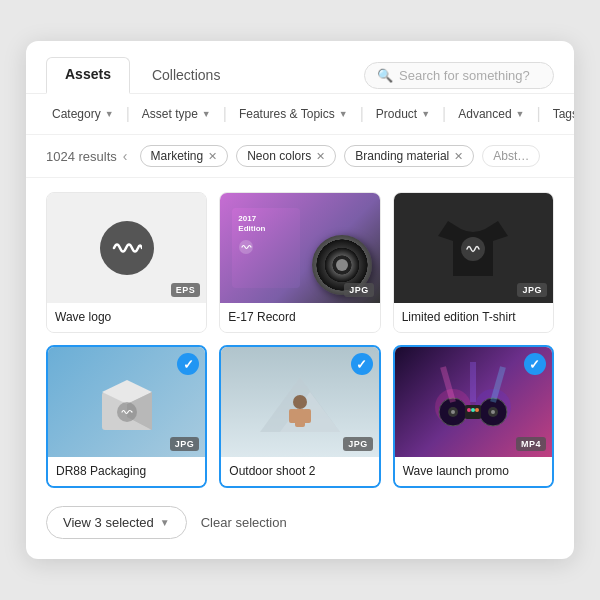 This screenshot has width=600, height=600. What do you see at coordinates (300, 520) in the screenshot?
I see `footer-bar: View 3 selected ▼ Clear selection` at bounding box center [300, 520].